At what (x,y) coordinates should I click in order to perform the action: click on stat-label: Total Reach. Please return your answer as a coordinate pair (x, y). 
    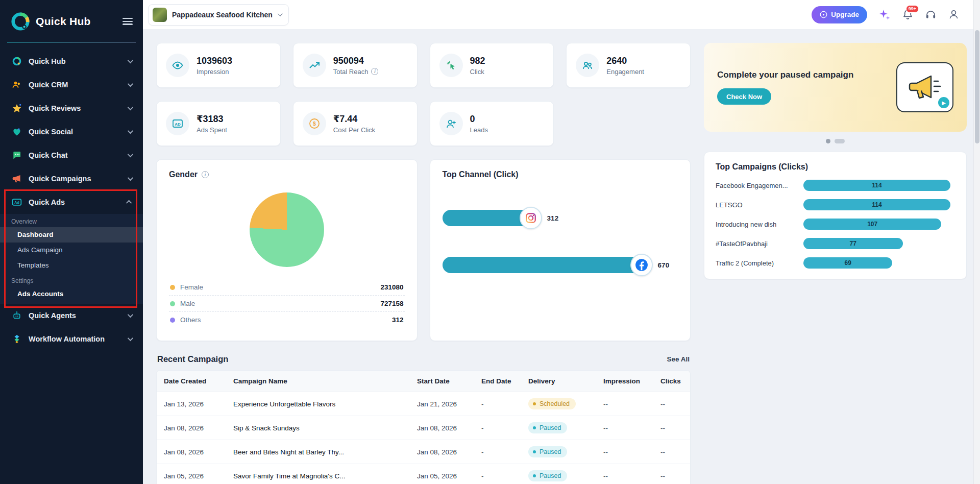
    Looking at the image, I should click on (351, 71).